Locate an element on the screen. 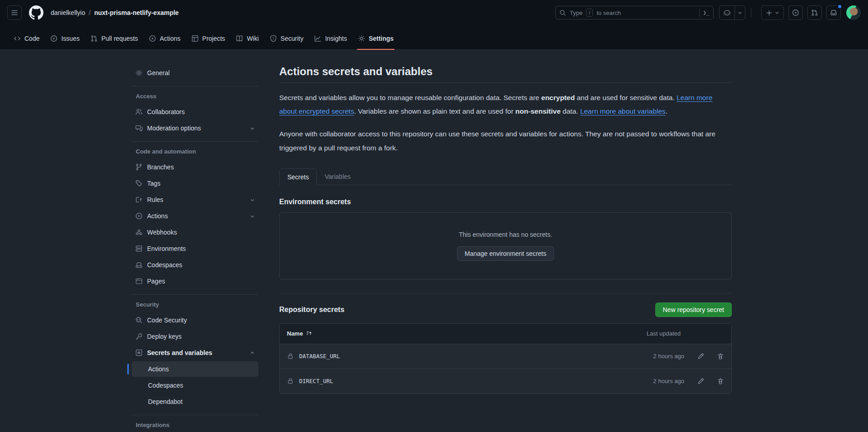  sidebar-item-deploy-keys: Deploy keys is located at coordinates (195, 336).